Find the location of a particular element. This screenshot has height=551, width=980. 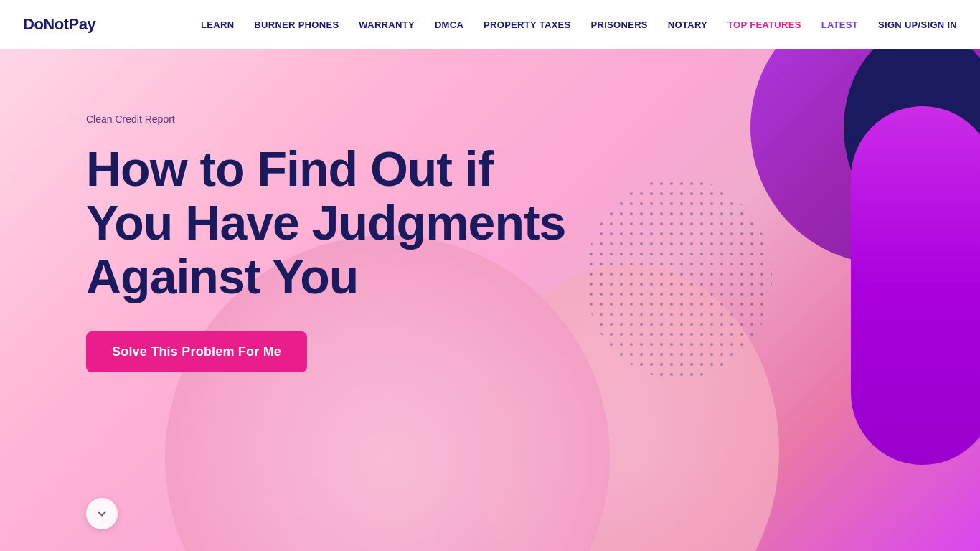

navbar: DoNotPay LEARN BURNER PHONES WARRANTY DM… is located at coordinates (490, 24).